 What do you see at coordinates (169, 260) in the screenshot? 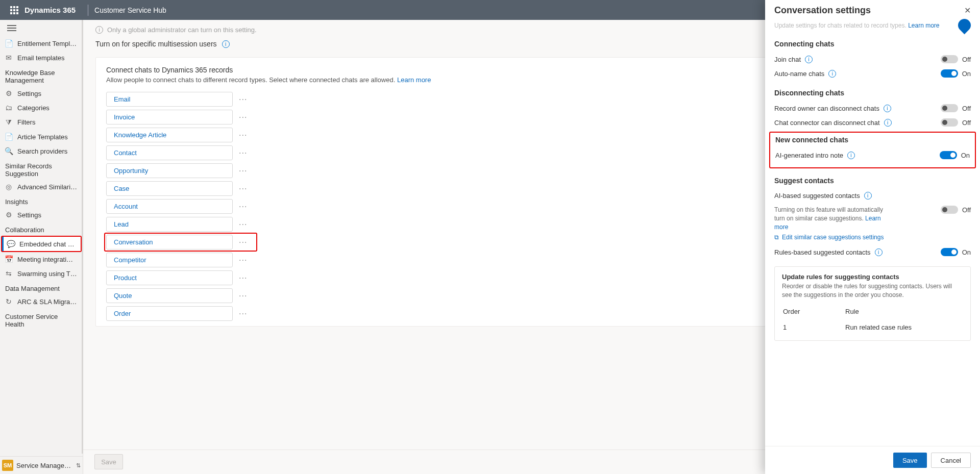
I see `record-pill: Competitor` at bounding box center [169, 260].